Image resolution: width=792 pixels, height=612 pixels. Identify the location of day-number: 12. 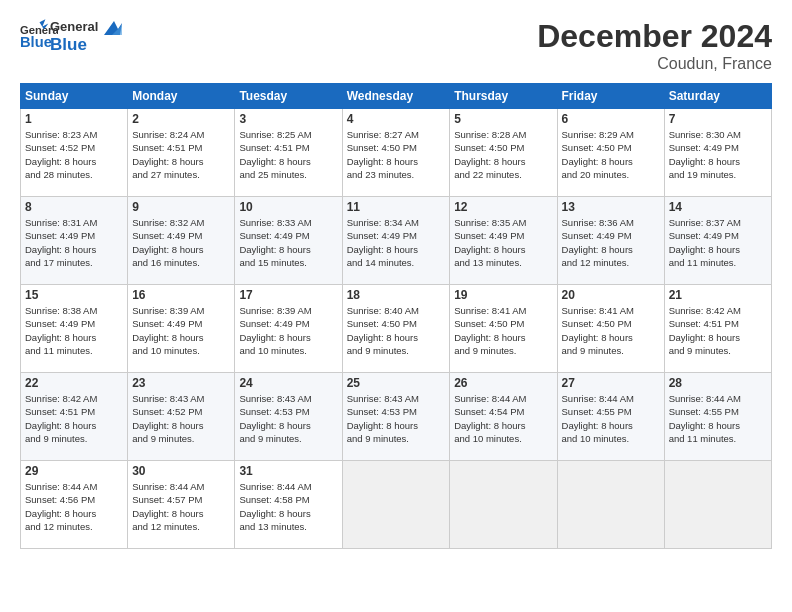
(503, 207).